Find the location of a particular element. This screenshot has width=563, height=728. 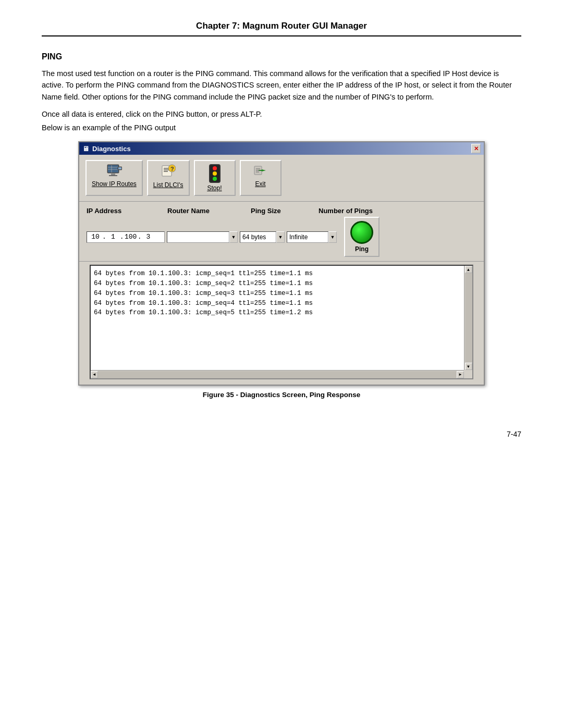

output-container: 64 bytes from 10.1.100.3: icmp_seq=1 ttl… is located at coordinates (282, 322).